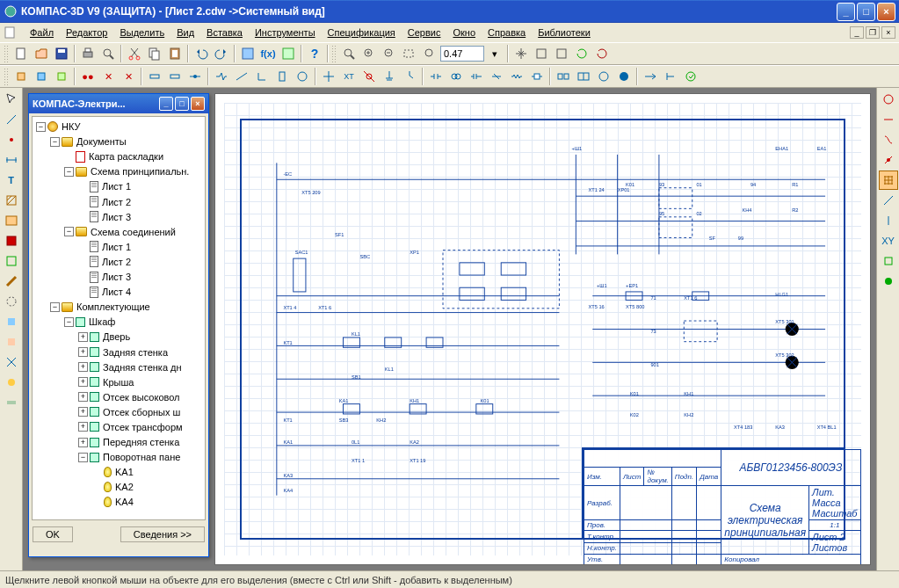 The height and width of the screenshot is (588, 899). What do you see at coordinates (116, 217) in the screenshot?
I see `tree-l3: Лист 3` at bounding box center [116, 217].